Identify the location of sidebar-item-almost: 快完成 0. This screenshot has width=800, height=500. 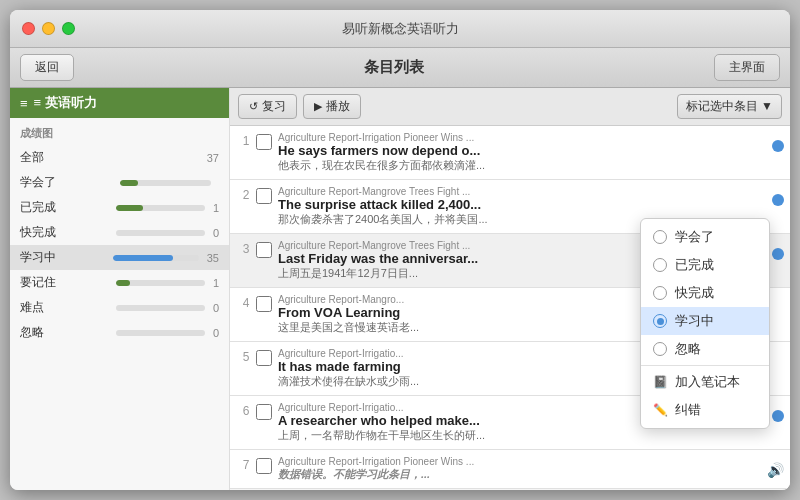
(120, 232).